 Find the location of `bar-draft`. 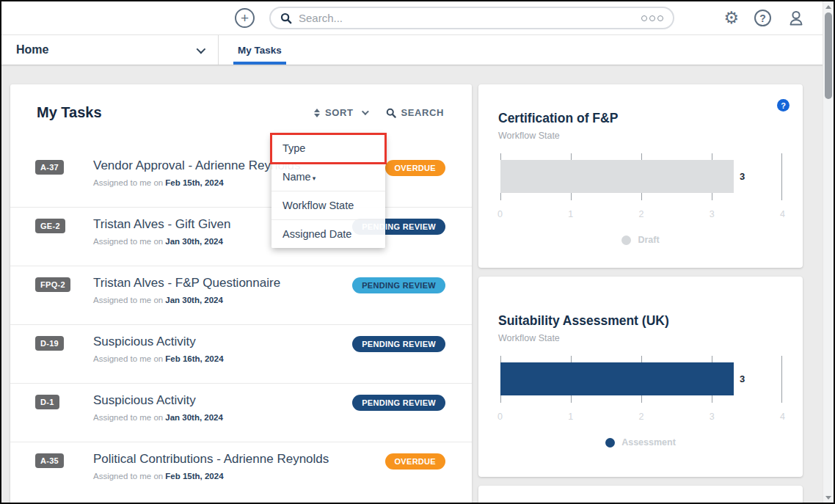

bar-draft is located at coordinates (617, 176).